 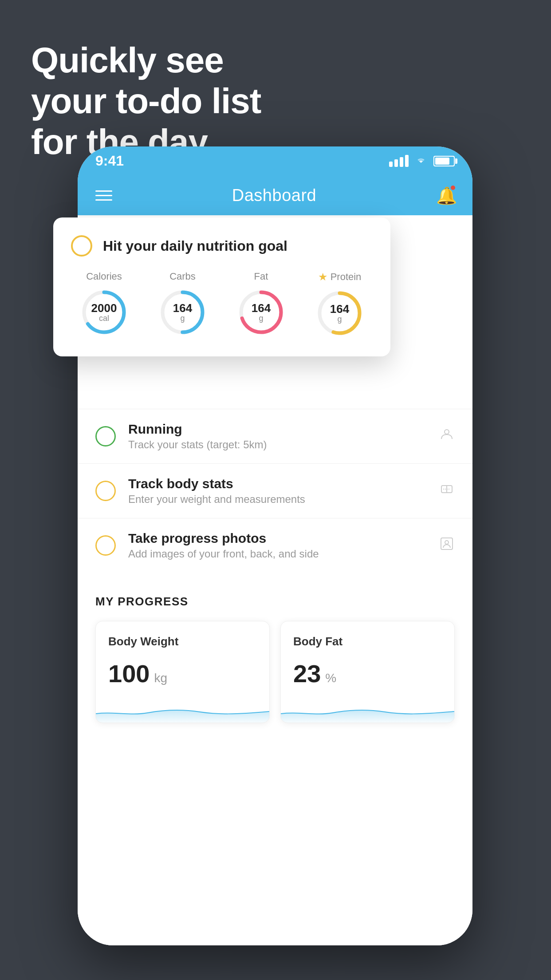 I want to click on ring-text: 2000 cal, so click(x=104, y=312).